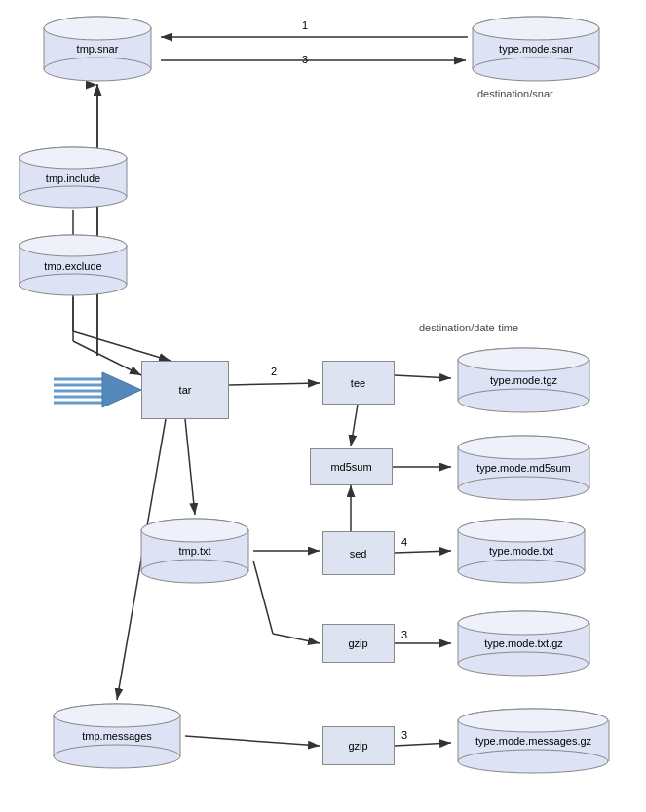 The width and height of the screenshot is (646, 812). Describe the element at coordinates (359, 554) in the screenshot. I see `sed-box: sed` at that location.